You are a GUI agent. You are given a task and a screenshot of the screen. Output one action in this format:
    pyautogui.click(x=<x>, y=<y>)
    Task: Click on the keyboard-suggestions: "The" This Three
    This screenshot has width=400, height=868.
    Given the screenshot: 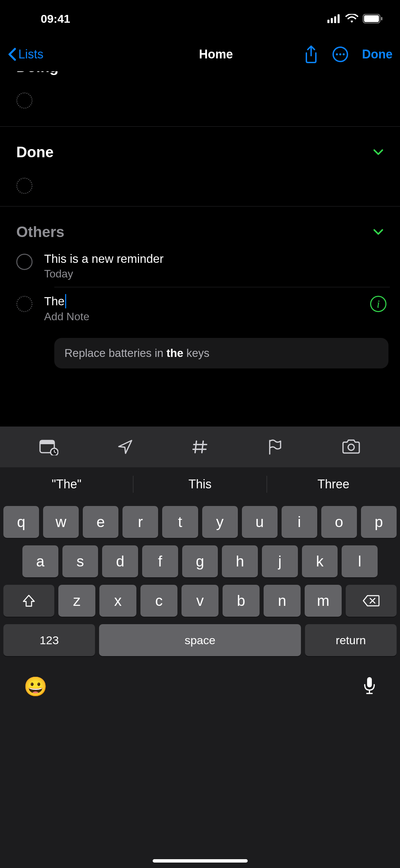 What is the action you would take?
    pyautogui.click(x=200, y=484)
    